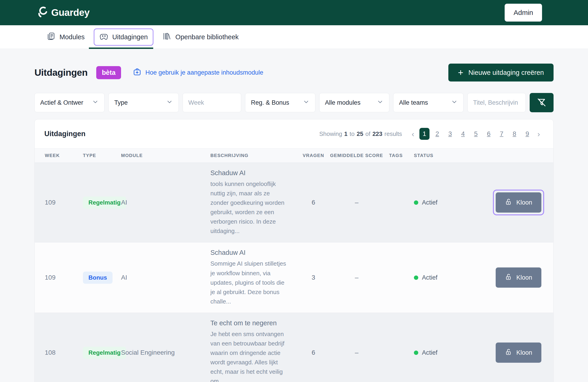  I want to click on pagination-page-8: 8, so click(514, 134).